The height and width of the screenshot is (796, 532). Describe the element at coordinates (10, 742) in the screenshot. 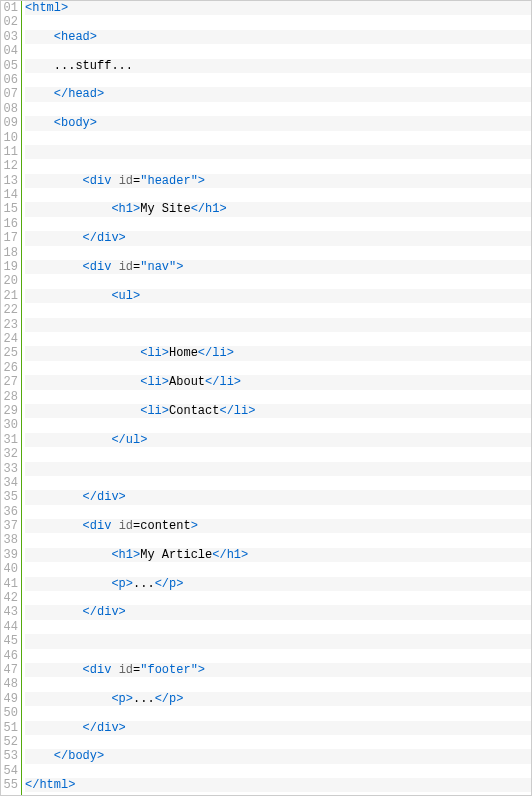

I see `line-number: 52` at that location.